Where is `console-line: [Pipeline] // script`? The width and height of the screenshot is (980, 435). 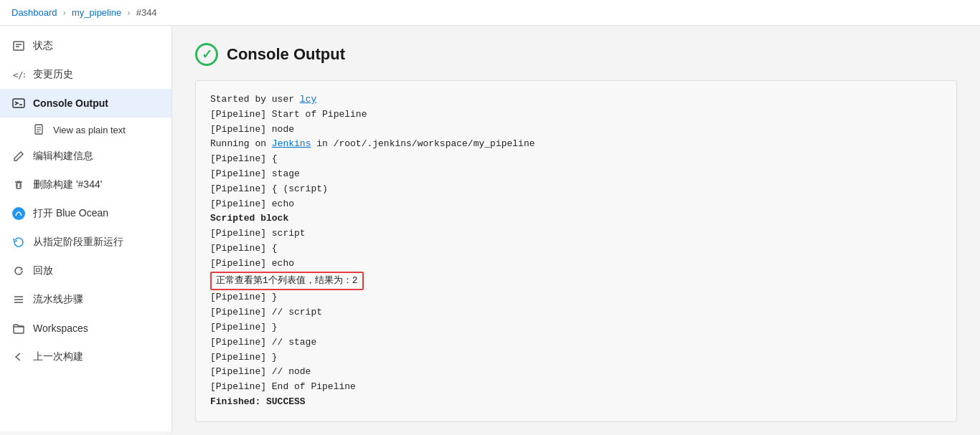 console-line: [Pipeline] // script is located at coordinates (266, 312).